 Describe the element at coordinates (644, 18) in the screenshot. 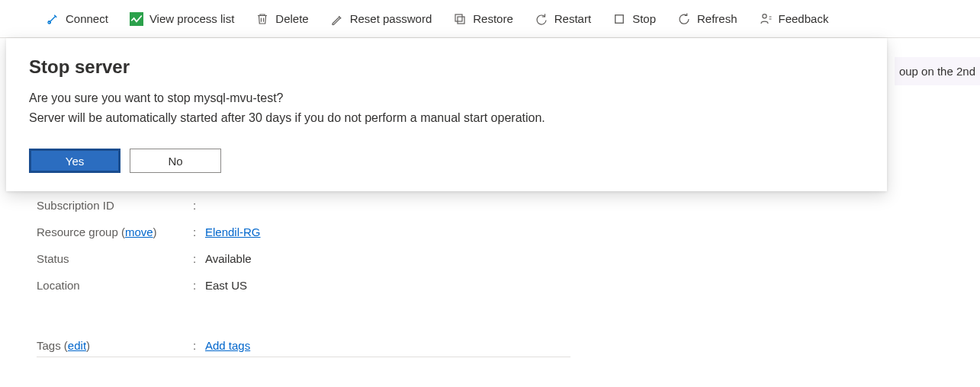

I see `stop-label: Stop` at that location.